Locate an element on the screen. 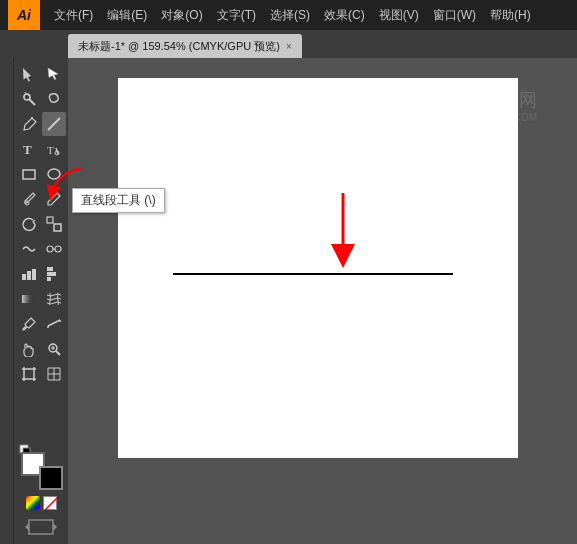 The height and width of the screenshot is (544, 577). menu-effect: 效果(C) is located at coordinates (344, 16).